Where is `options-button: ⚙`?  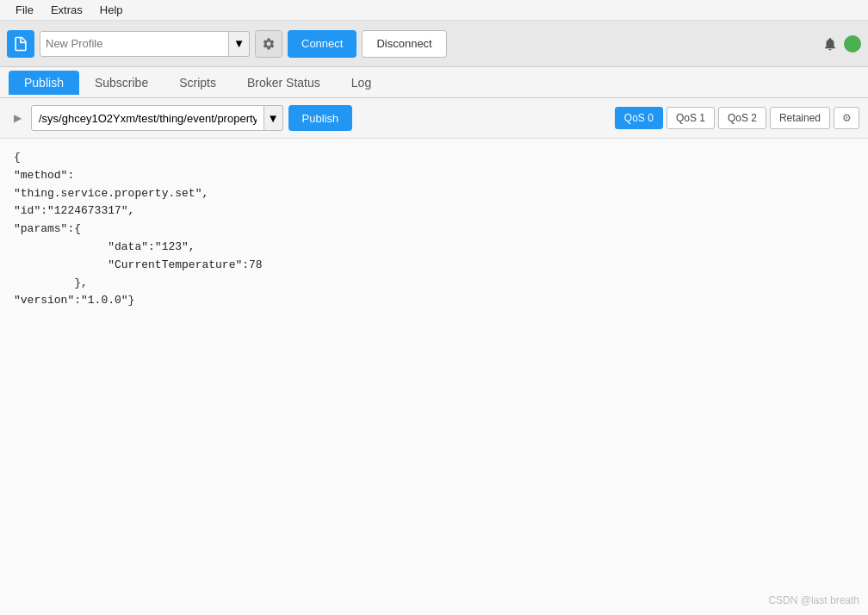
options-button: ⚙ is located at coordinates (846, 118).